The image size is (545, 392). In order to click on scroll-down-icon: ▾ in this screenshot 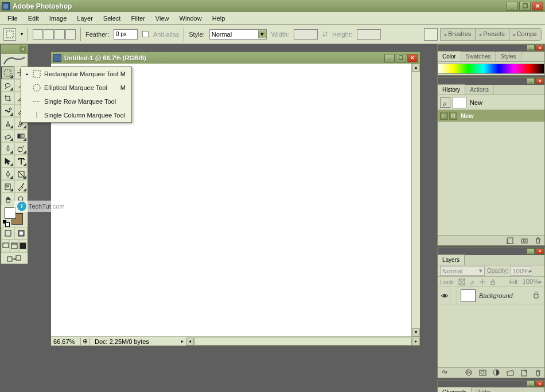, I will do `click(416, 332)`.